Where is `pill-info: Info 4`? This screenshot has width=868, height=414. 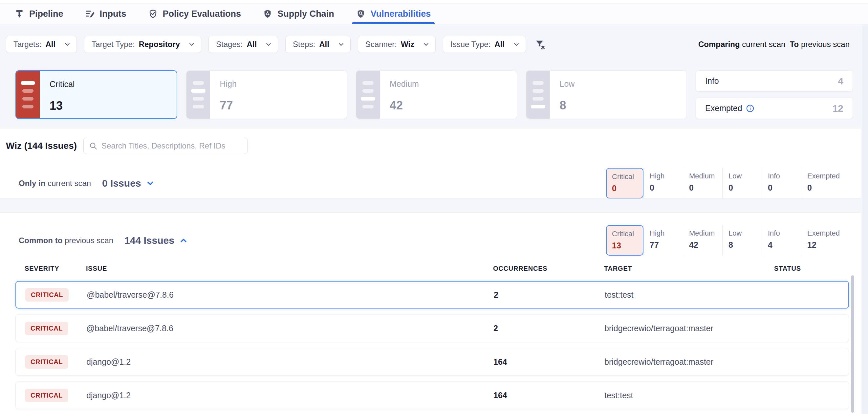 pill-info: Info 4 is located at coordinates (781, 240).